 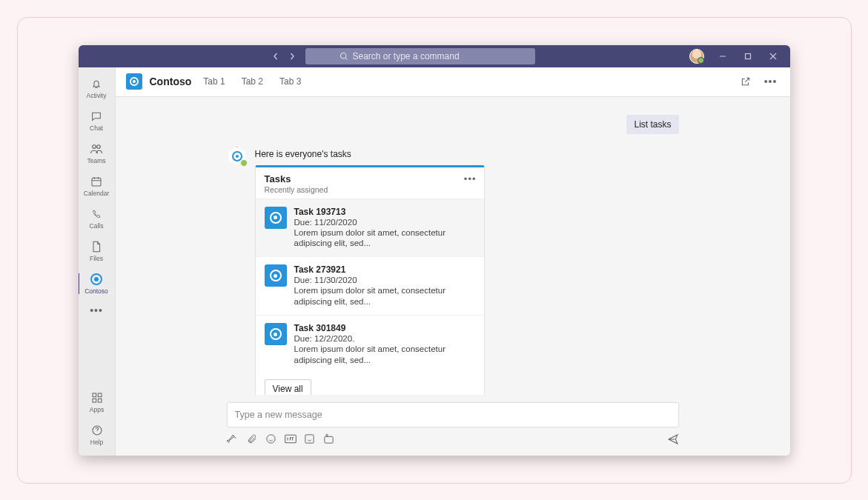 What do you see at coordinates (96, 442) in the screenshot?
I see `rail-label: Help` at bounding box center [96, 442].